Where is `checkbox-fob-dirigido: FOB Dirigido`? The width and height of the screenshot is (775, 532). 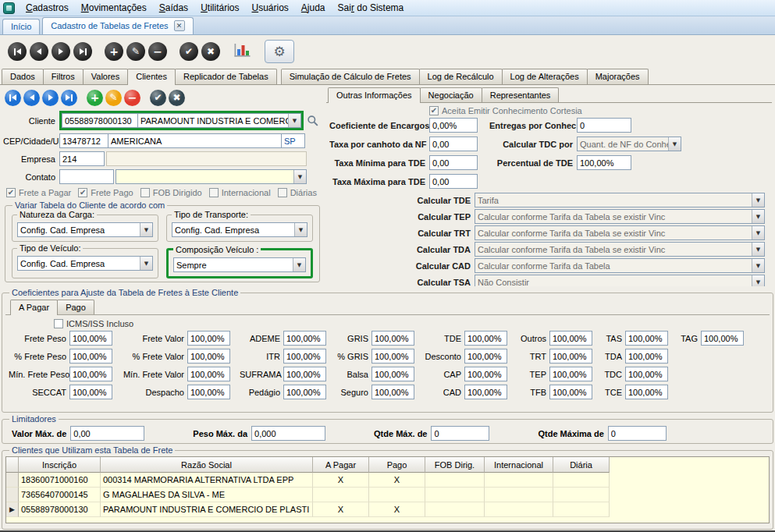
checkbox-fob-dirigido: FOB Dirigido is located at coordinates (172, 193).